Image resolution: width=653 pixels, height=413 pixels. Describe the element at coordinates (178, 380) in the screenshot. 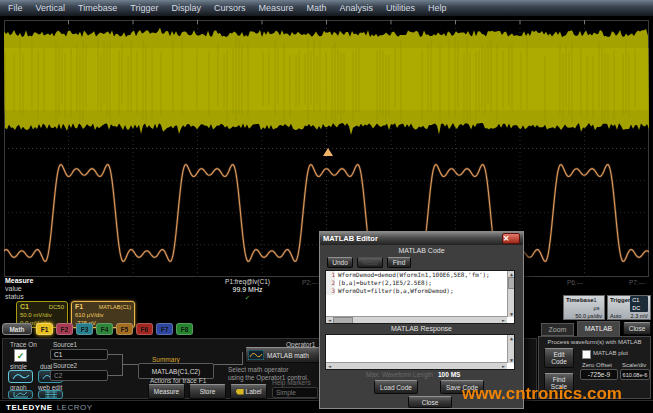

I see `actions-label: Actions for trace F1` at that location.